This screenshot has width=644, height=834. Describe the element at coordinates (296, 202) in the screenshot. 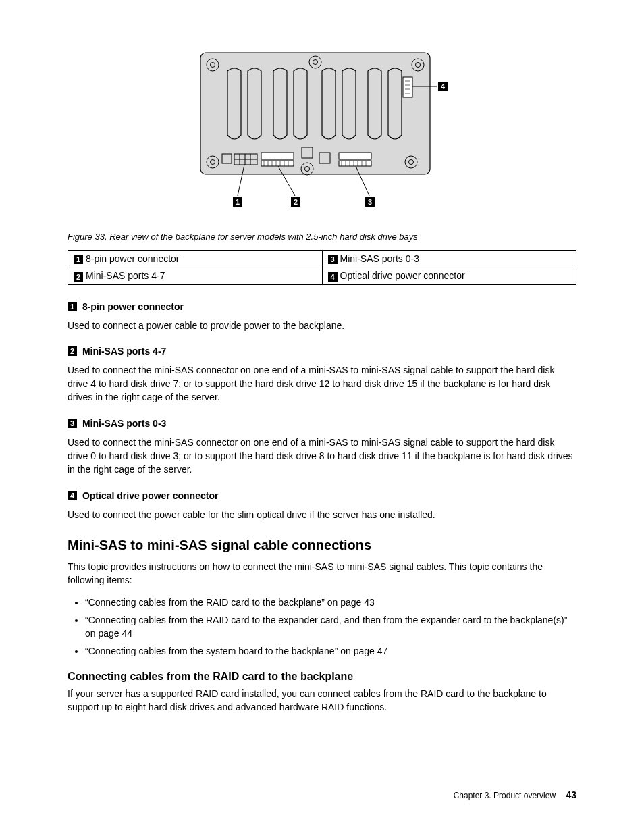

I see `svg-text: 2` at that location.